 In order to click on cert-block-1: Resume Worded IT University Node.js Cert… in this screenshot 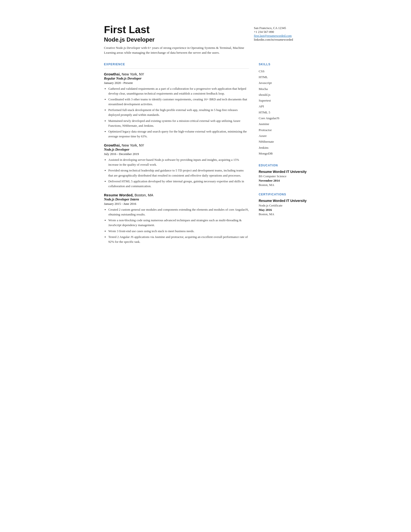, I will do `click(283, 207)`.